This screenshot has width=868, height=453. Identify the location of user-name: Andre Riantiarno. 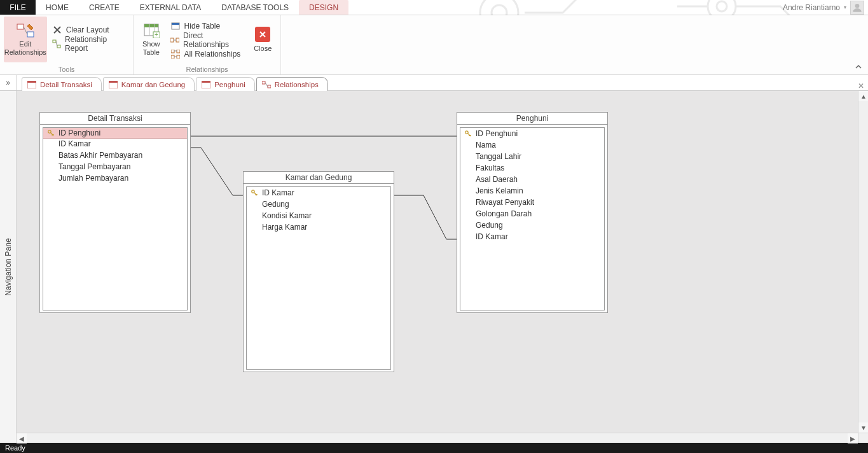
(811, 8).